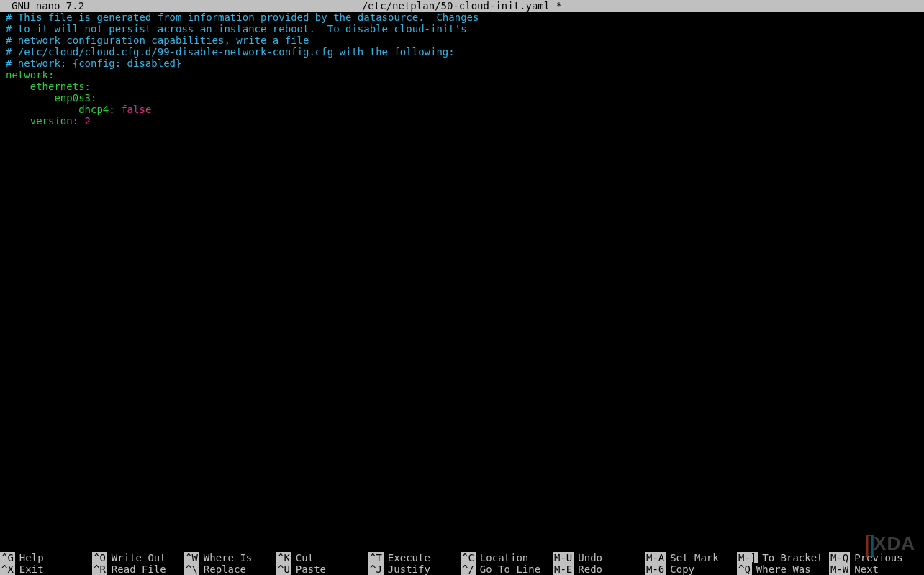 This screenshot has height=575, width=924. I want to click on shortcut-item: ^OWrite Out, so click(138, 558).